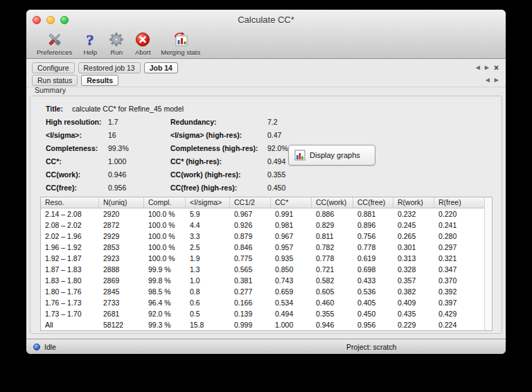 The width and height of the screenshot is (532, 392). What do you see at coordinates (116, 43) in the screenshot?
I see `toolbar-button-run: Run` at bounding box center [116, 43].